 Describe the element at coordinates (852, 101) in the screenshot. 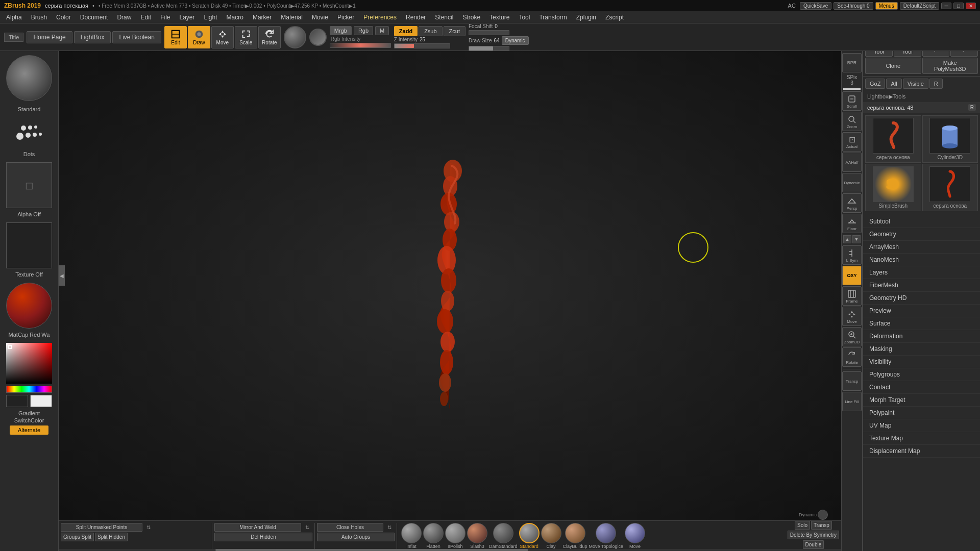

I see `scroll-button: Scroll` at that location.